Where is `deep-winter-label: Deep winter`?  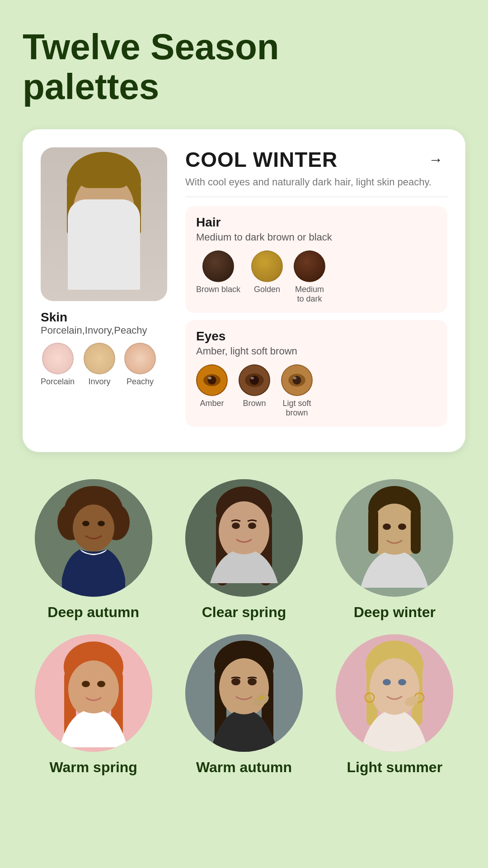 deep-winter-label: Deep winter is located at coordinates (395, 612).